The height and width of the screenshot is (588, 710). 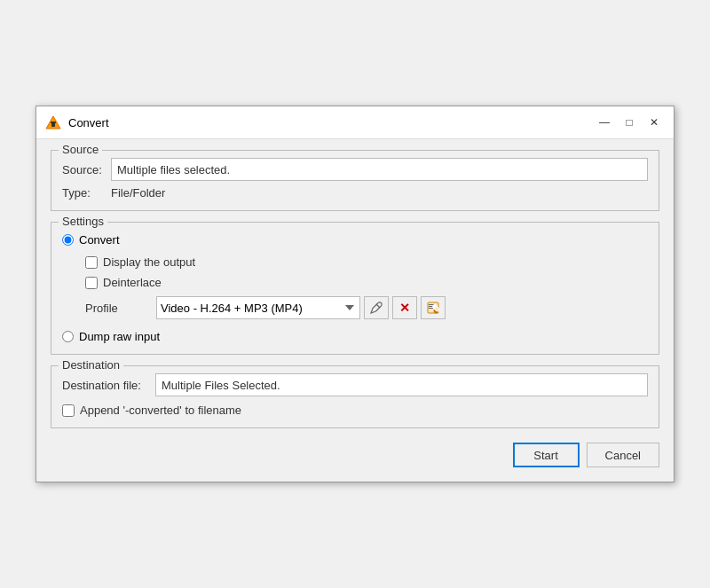 What do you see at coordinates (67, 337) in the screenshot?
I see `dump-radio` at bounding box center [67, 337].